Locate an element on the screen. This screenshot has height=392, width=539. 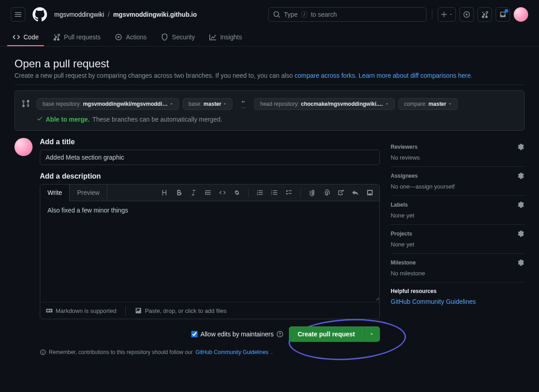
code-icon is located at coordinates (16, 37).